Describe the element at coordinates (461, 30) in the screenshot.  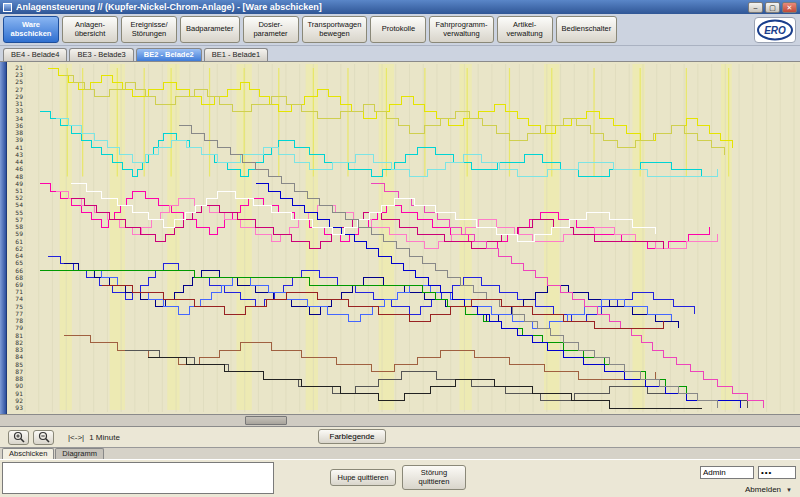
I see `toolbar-button-fahrprogrammverwaltung: Fahrprogramm- verwaltung` at that location.